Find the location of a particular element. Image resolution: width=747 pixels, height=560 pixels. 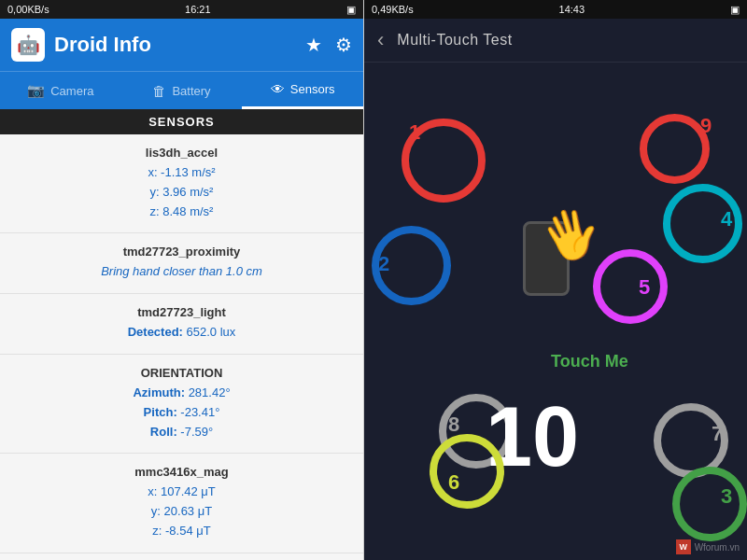

app-header: 🤖 Droid Info ★ ⚙ is located at coordinates (181, 45).